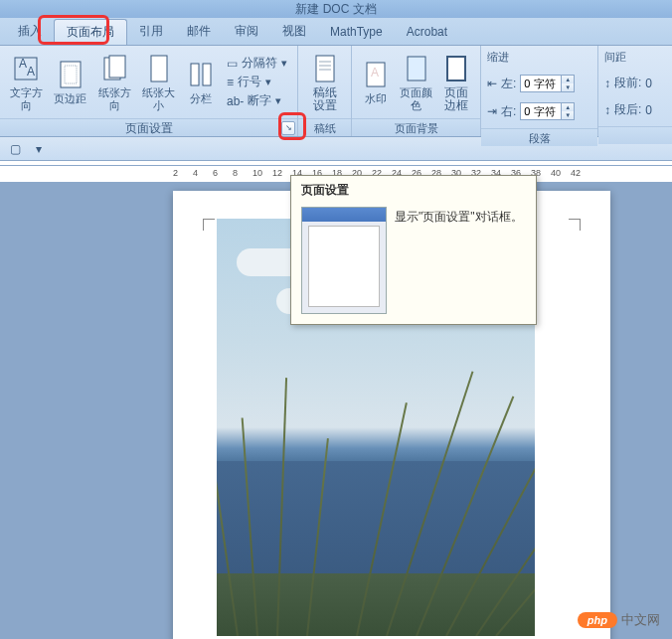 This screenshot has height=639, width=672. Describe the element at coordinates (256, 101) in the screenshot. I see `hyphenation-button: ab‑断字 ▾` at that location.